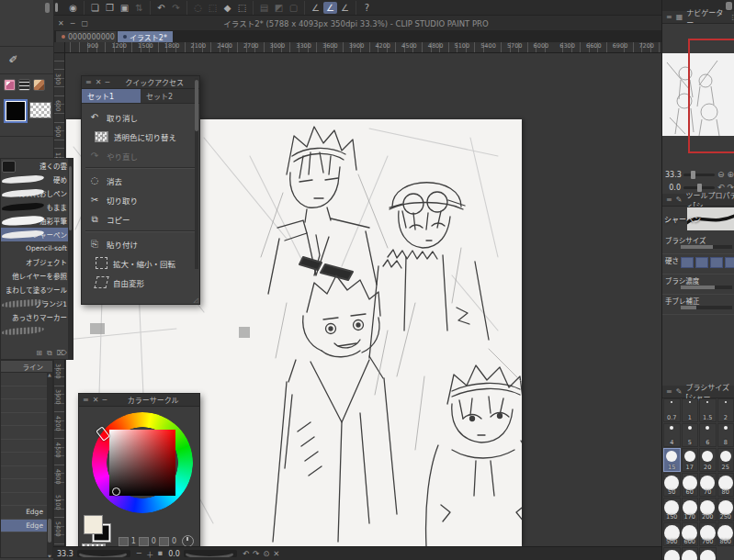 This screenshot has height=560, width=734. What do you see at coordinates (14, 59) in the screenshot?
I see `eyedropper-tool-icon: ✎` at bounding box center [14, 59].